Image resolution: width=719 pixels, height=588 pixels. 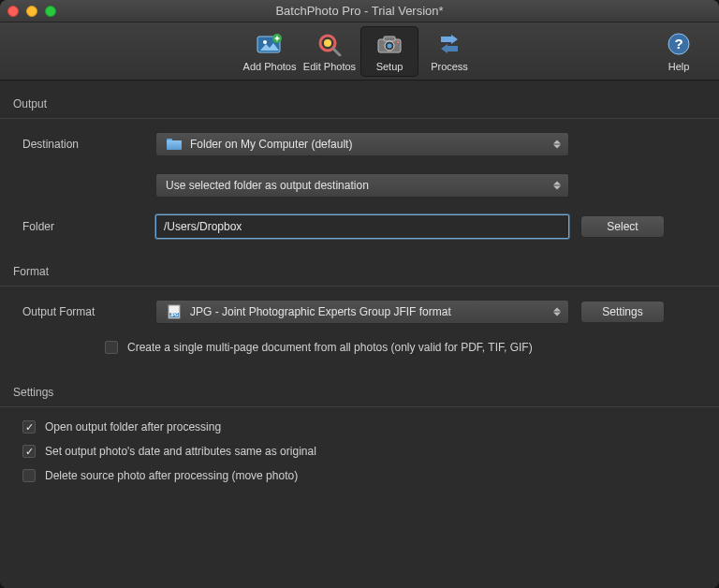 I want to click on toolbar-help: ? Help, so click(x=679, y=51).